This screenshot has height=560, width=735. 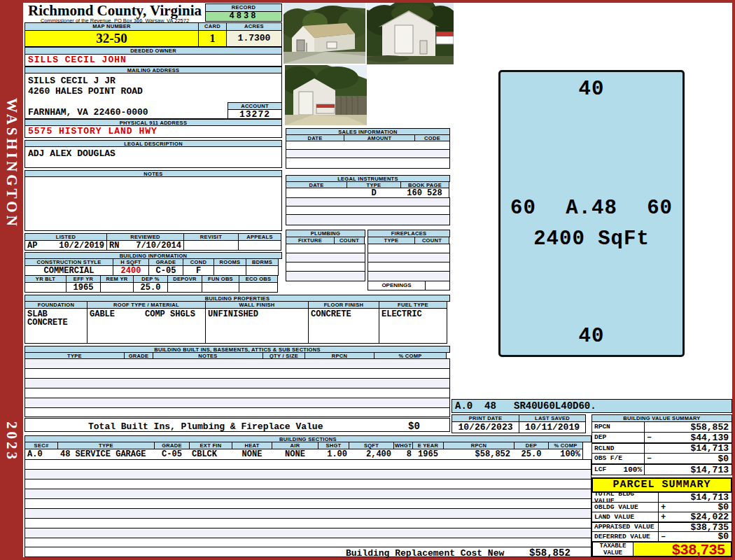 I want to click on sidebar-strip: WASHINGTON 2023, so click(x=11, y=280).